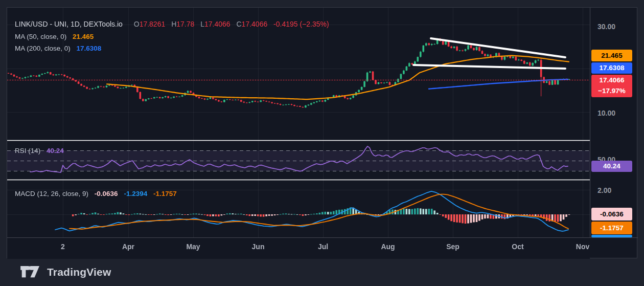 The width and height of the screenshot is (644, 286). What do you see at coordinates (63, 247) in the screenshot?
I see `time-axis-label: 2` at bounding box center [63, 247].